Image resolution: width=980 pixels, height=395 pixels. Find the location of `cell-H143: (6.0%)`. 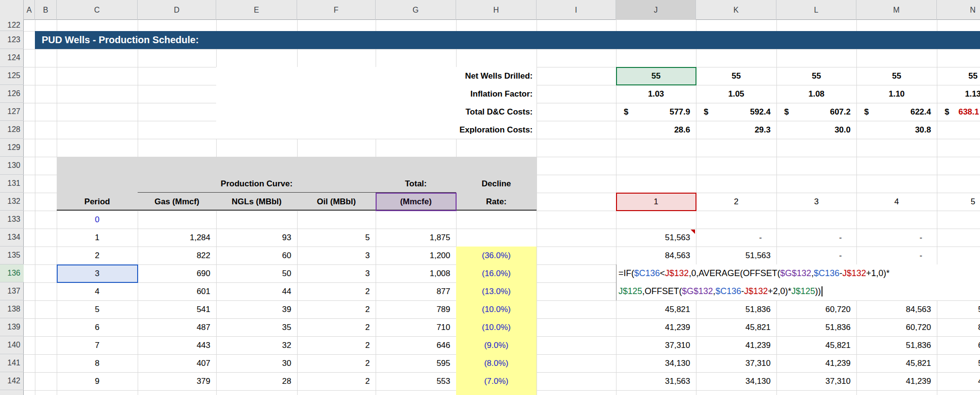

cell-H143: (6.0%) is located at coordinates (496, 393).